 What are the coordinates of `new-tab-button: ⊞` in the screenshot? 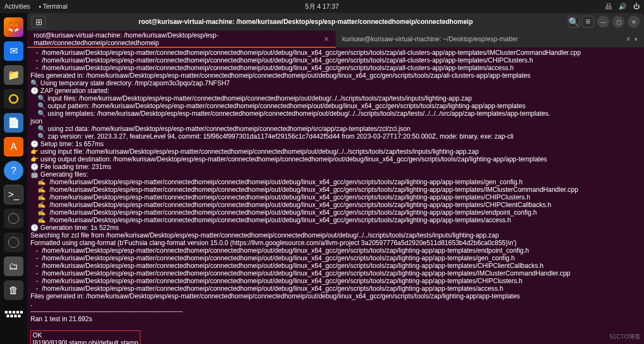 It's located at (39, 22).